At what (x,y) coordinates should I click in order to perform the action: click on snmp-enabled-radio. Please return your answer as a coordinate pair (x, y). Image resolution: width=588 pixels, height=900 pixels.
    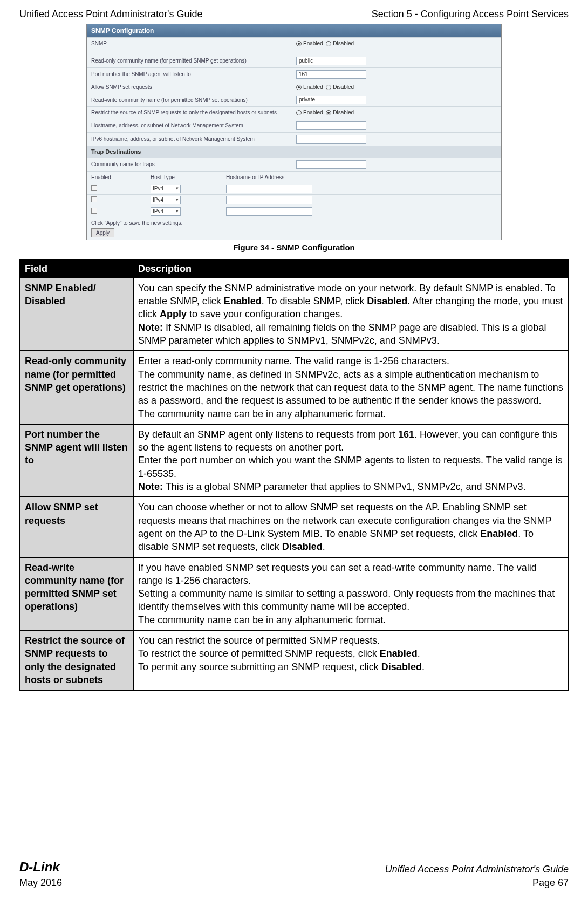
    Looking at the image, I should click on (299, 44).